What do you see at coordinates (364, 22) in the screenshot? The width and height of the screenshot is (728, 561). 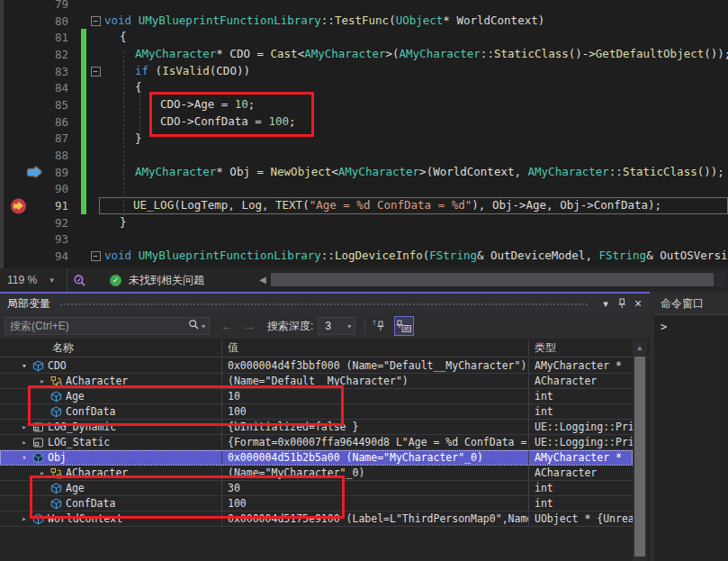 I see `code-line-80: 80−void UMyBlueprintFunctionLibrary::Tes…` at bounding box center [364, 22].